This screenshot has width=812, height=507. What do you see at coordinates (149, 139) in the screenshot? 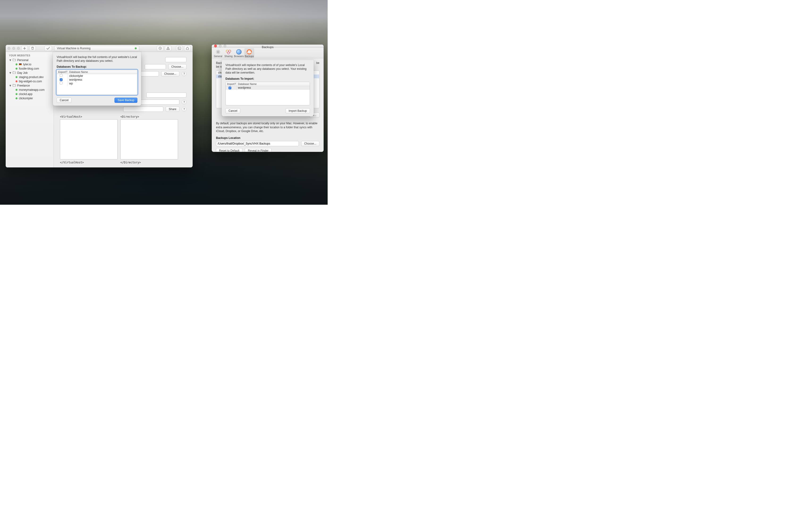
I see `directory-textarea` at bounding box center [149, 139].